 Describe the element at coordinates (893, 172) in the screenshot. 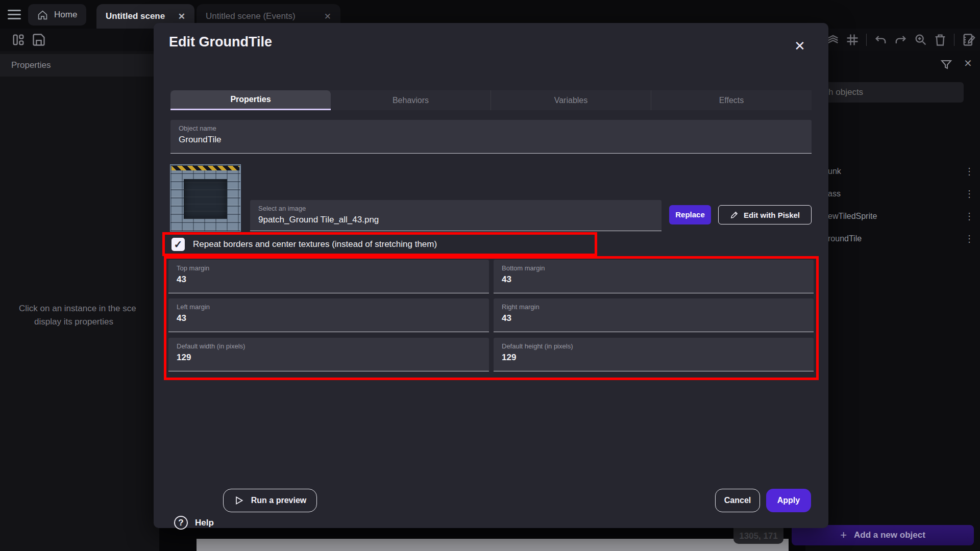

I see `object-list-item: unk ⋮` at that location.